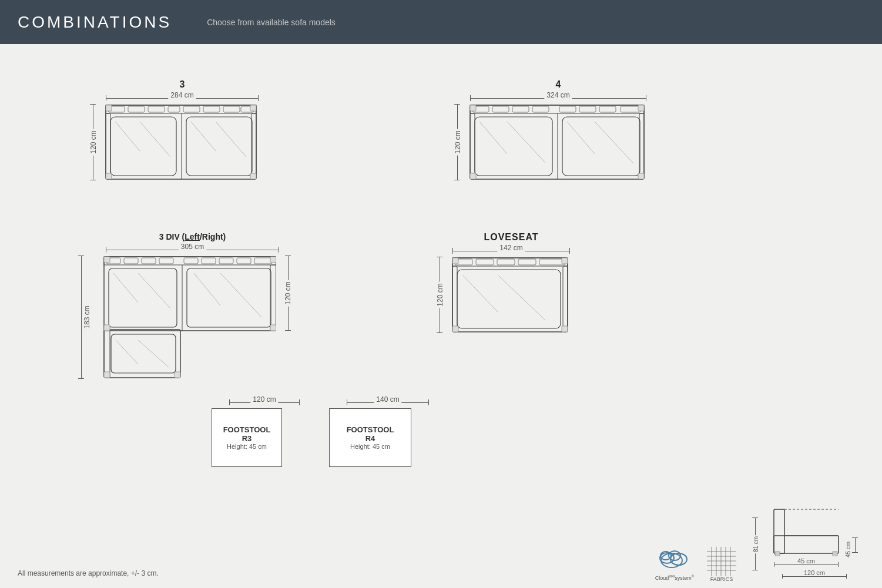 Image resolution: width=882 pixels, height=588 pixels. Describe the element at coordinates (511, 248) in the screenshot. I see `loveseat-width-label: 142 cm` at that location.